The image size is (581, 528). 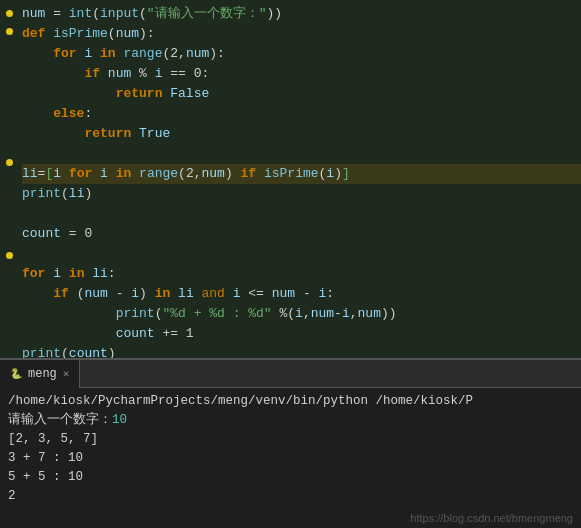 I want to click on terminal-prompt: 请输入一个数字：, so click(x=60, y=420).